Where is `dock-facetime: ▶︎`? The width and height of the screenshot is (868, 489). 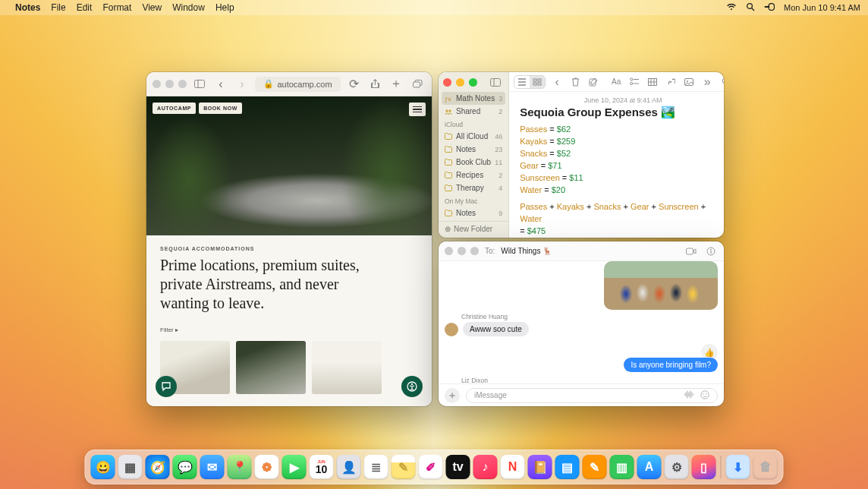
dock-facetime: ▶︎ is located at coordinates (294, 467).